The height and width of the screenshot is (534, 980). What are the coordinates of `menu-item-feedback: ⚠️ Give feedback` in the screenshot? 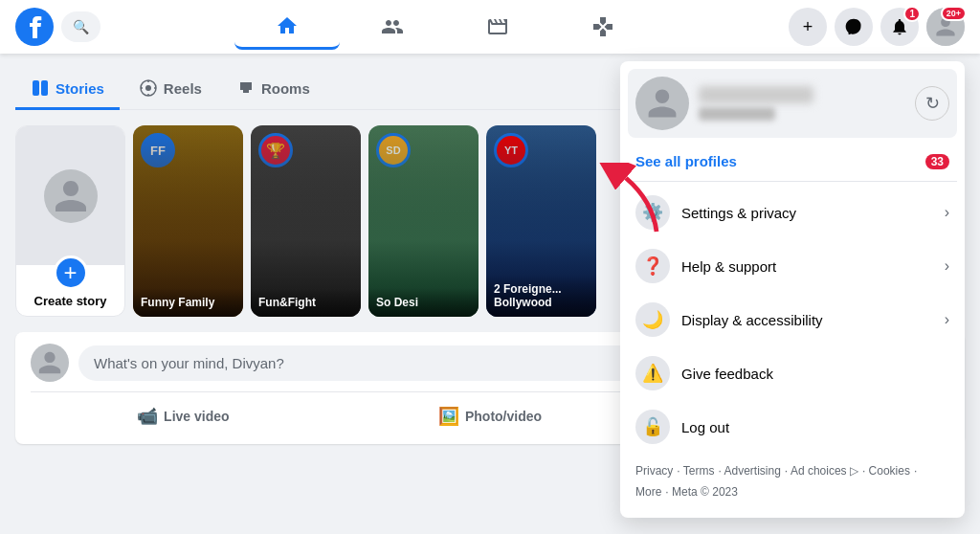 It's located at (792, 373).